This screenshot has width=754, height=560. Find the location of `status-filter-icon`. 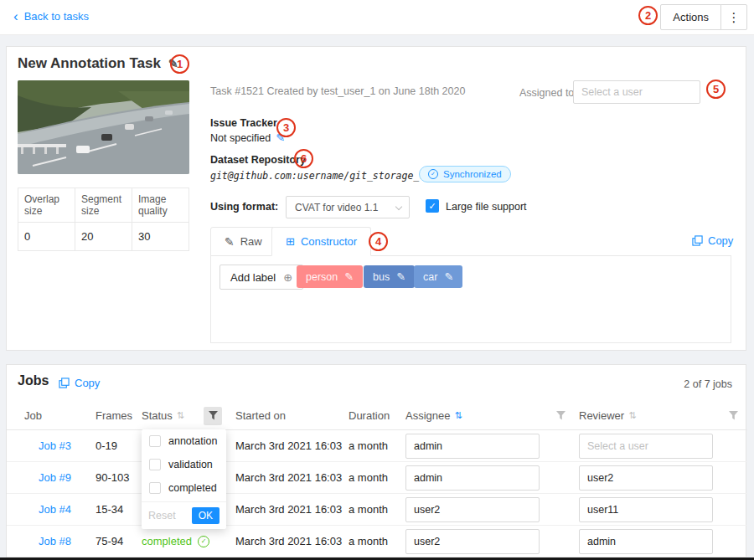

status-filter-icon is located at coordinates (213, 416).